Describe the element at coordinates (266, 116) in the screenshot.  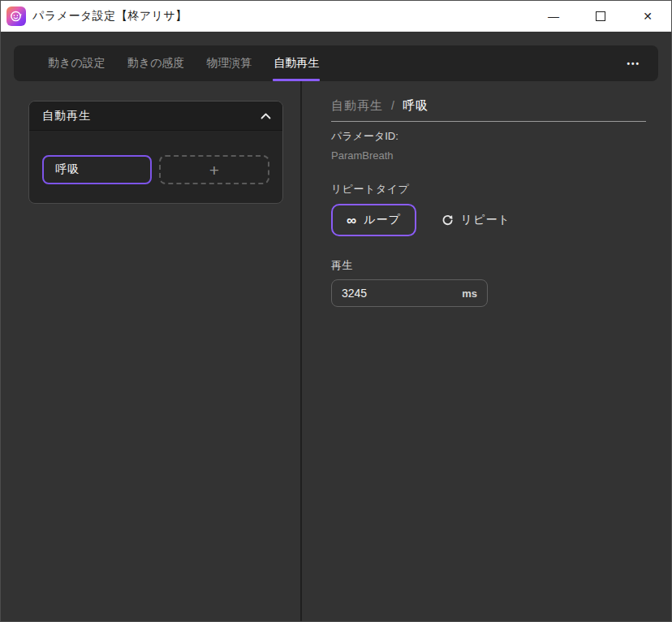
I see `chevron-up-icon` at that location.